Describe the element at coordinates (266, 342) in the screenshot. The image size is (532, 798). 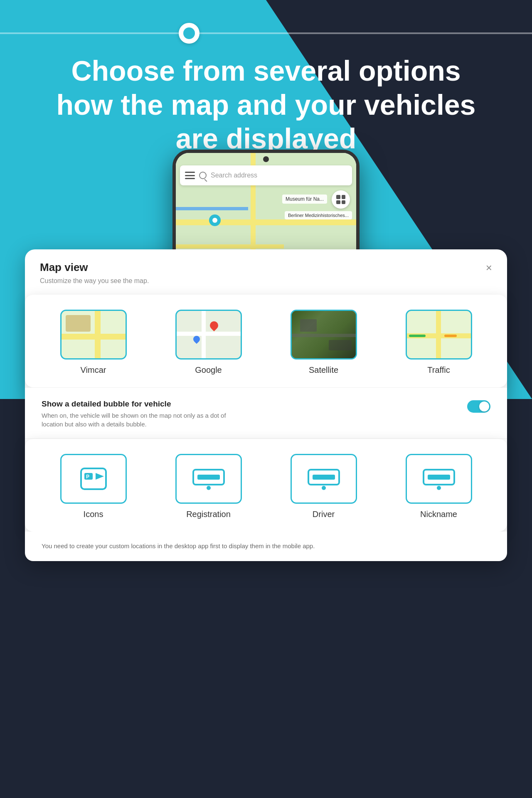
I see `map-types-grid: Vimcar Google Sa` at that location.